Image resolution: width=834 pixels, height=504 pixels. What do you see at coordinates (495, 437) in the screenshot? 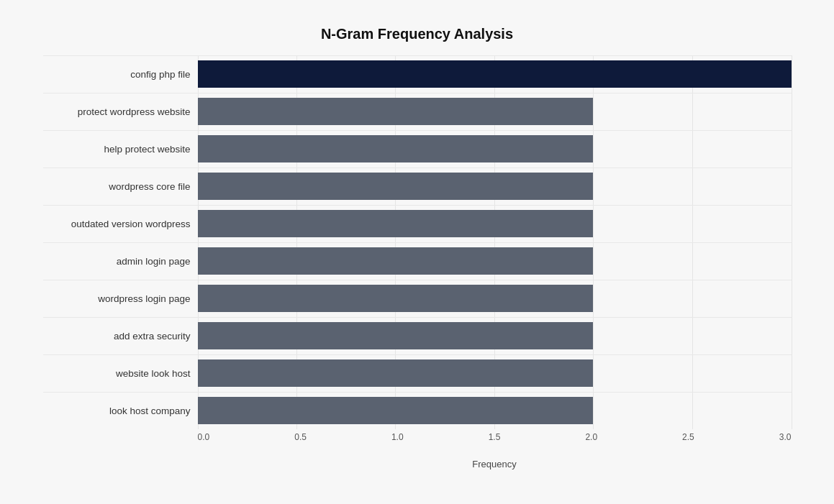
I see `x-axis-ticks: 0.00.51.01.52.02.53.0` at bounding box center [495, 437].